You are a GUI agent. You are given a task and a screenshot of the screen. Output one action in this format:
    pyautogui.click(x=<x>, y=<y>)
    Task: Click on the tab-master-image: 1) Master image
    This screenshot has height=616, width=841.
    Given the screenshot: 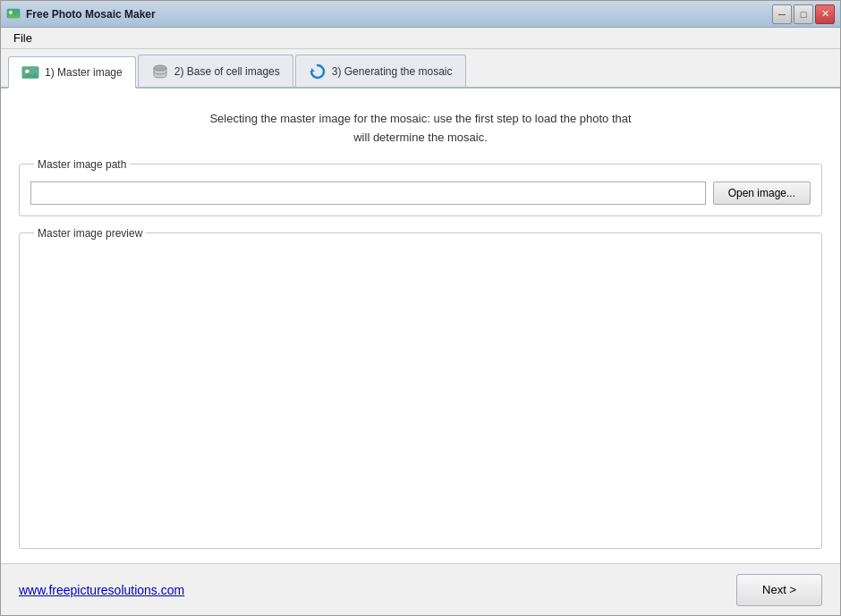 What is the action you would take?
    pyautogui.click(x=72, y=72)
    